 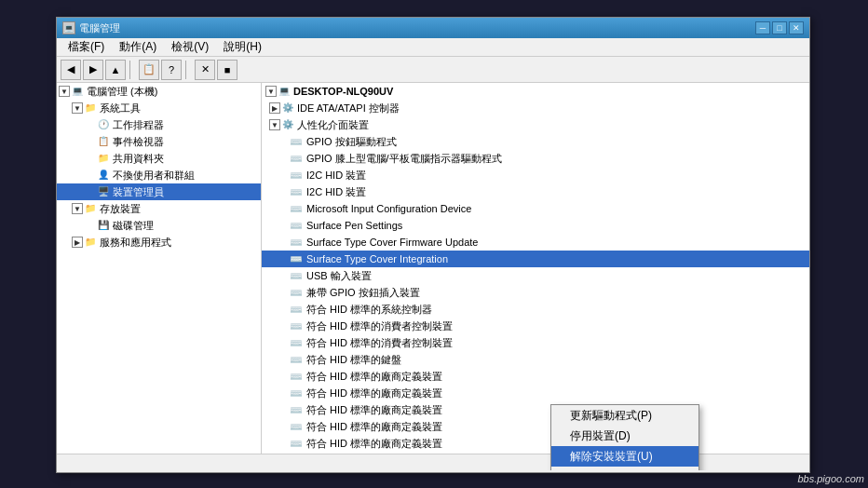 What do you see at coordinates (536, 192) in the screenshot?
I see `device-i2c-2: ⌨️ I2C HID 裝置` at bounding box center [536, 192].